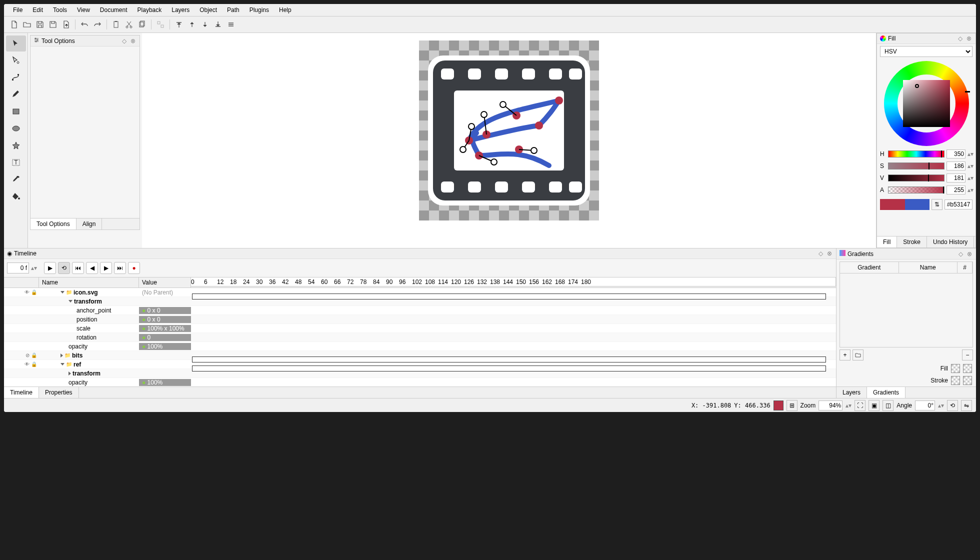  Describe the element at coordinates (62, 356) in the screenshot. I see `chevron-right-icon` at that location.